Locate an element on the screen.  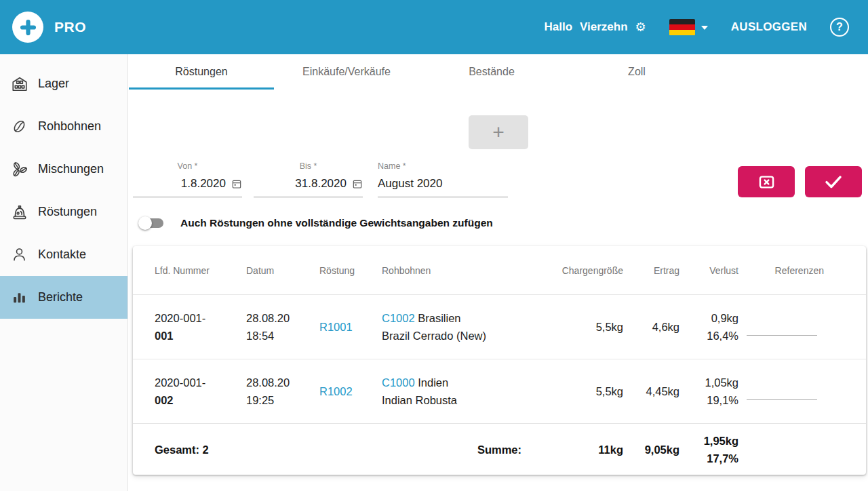
cell-roestung: R1001 is located at coordinates (351, 327).